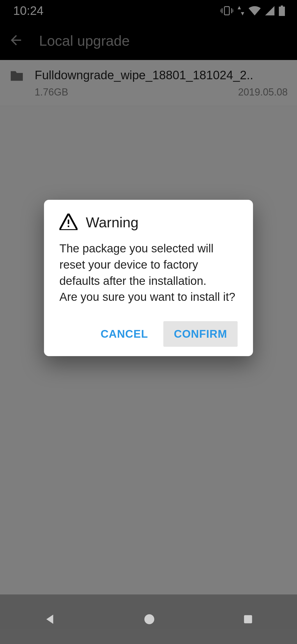 This screenshot has height=644, width=297. I want to click on nav-recent-button, so click(248, 619).